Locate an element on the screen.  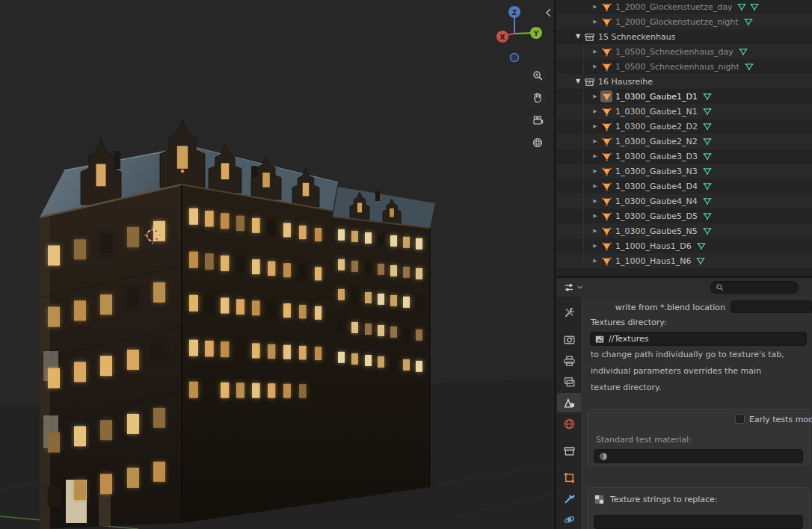
properties-tab-object is located at coordinates (569, 477).